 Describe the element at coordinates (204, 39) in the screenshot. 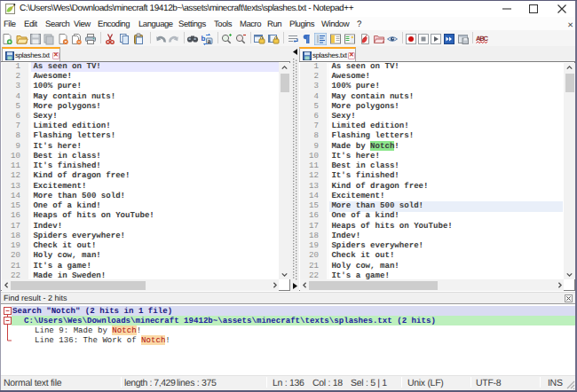

I see `svg-text: b` at that location.